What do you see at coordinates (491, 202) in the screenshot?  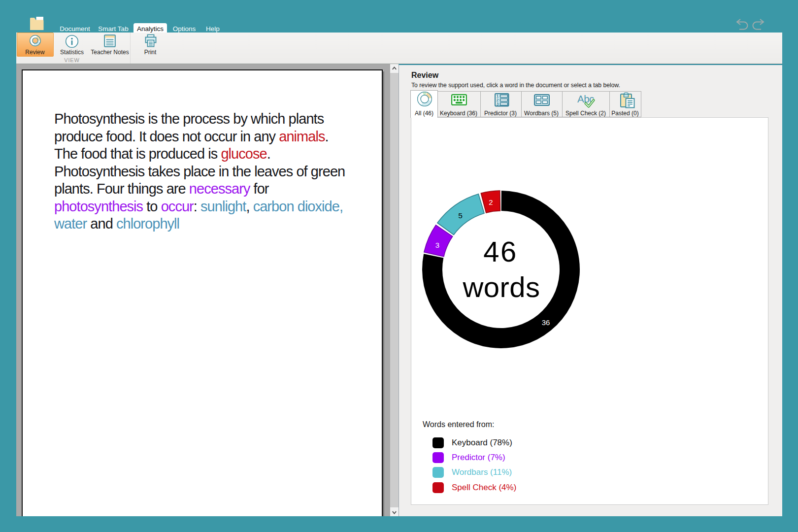 I see `svg-text: 2` at bounding box center [491, 202].